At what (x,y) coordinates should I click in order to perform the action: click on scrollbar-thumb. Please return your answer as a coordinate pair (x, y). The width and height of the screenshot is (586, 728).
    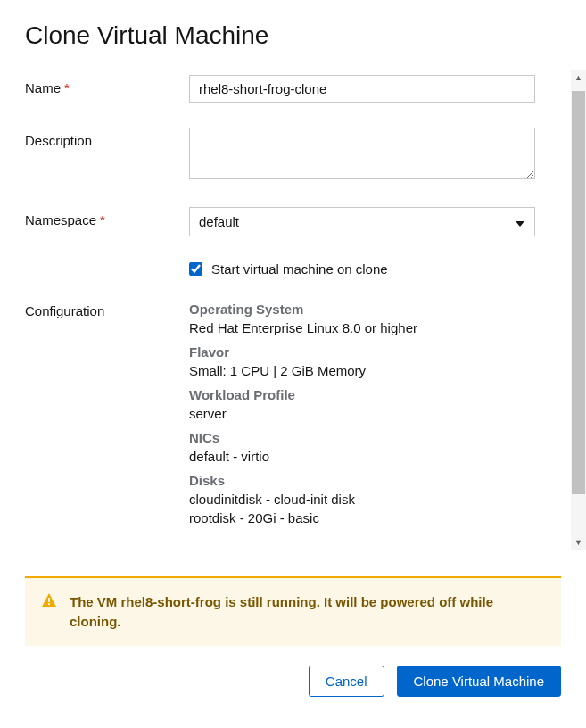
    Looking at the image, I should click on (578, 293).